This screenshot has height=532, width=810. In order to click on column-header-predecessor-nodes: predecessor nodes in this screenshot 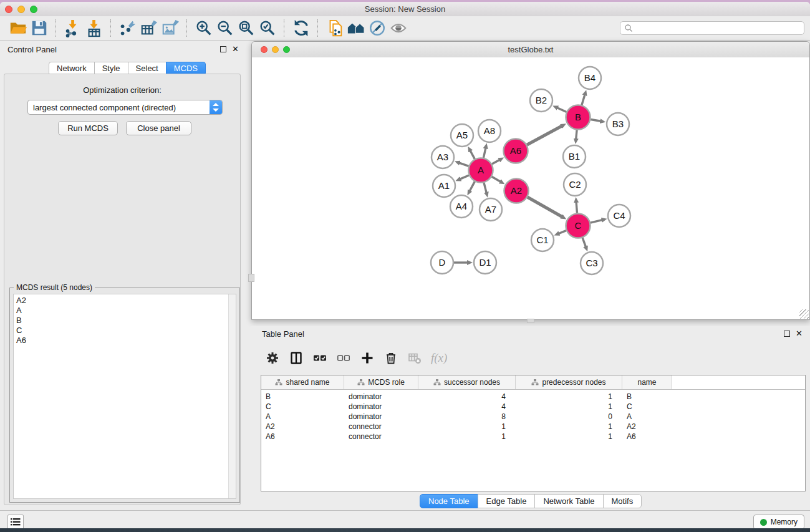, I will do `click(569, 382)`.